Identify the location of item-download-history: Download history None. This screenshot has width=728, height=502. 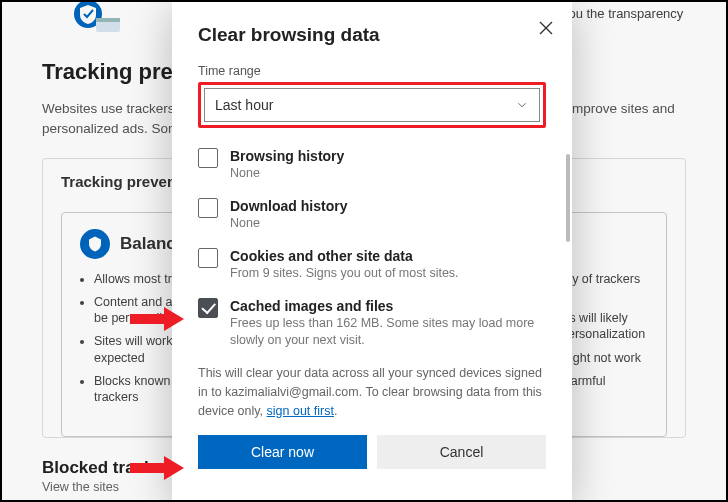
(372, 217).